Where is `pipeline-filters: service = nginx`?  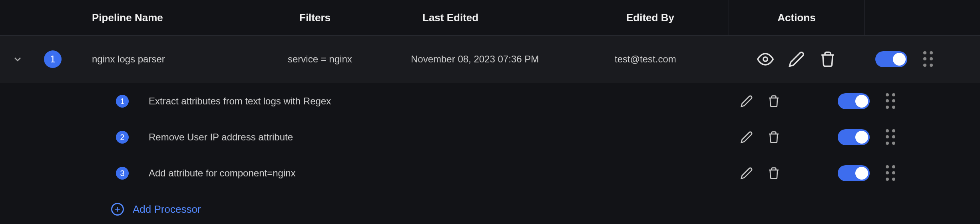 pipeline-filters: service = nginx is located at coordinates (349, 59).